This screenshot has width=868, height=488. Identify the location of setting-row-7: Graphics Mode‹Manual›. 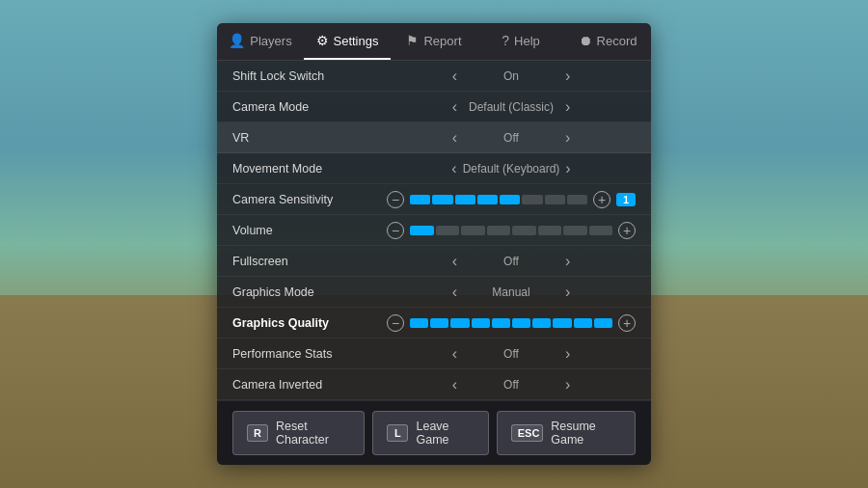
(434, 292).